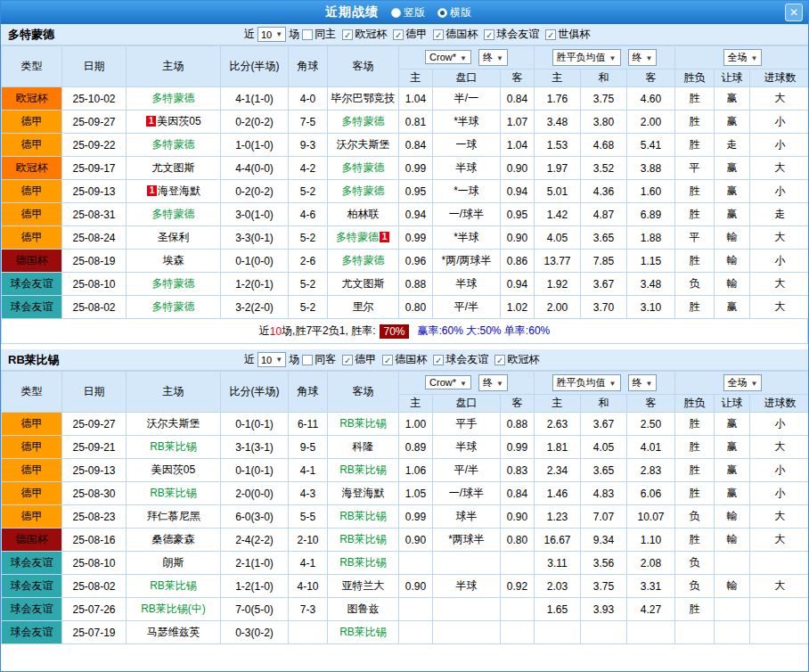  What do you see at coordinates (364, 168) in the screenshot?
I see `away-team: 多特蒙德` at bounding box center [364, 168].